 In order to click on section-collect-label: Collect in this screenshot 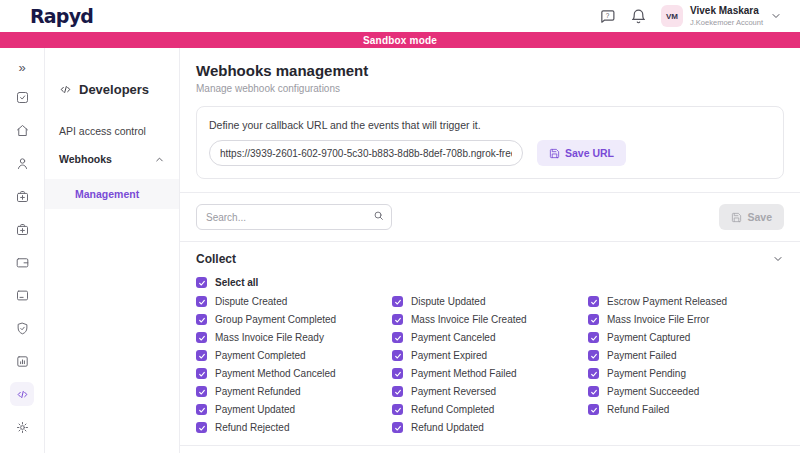, I will do `click(216, 259)`.